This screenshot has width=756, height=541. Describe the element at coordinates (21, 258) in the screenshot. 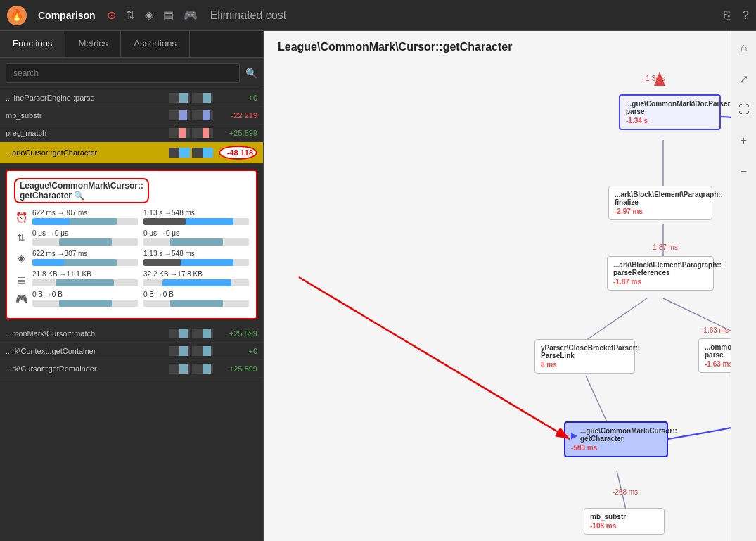

I see `flame2-icon: ◈` at that location.